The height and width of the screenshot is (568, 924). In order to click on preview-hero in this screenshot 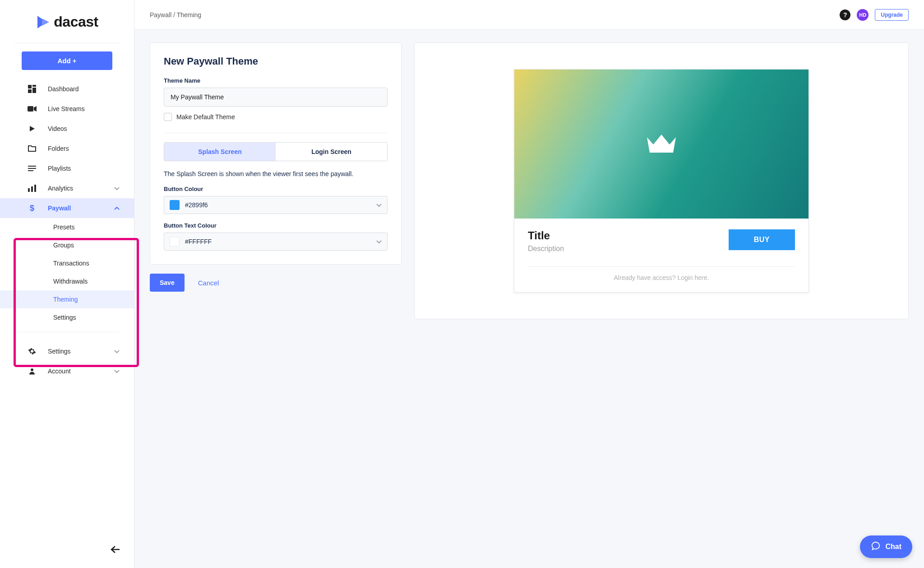, I will do `click(661, 144)`.